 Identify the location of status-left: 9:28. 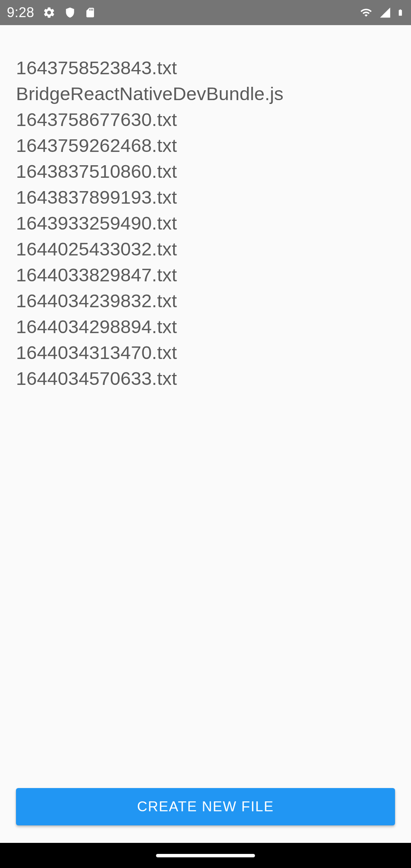
(51, 13).